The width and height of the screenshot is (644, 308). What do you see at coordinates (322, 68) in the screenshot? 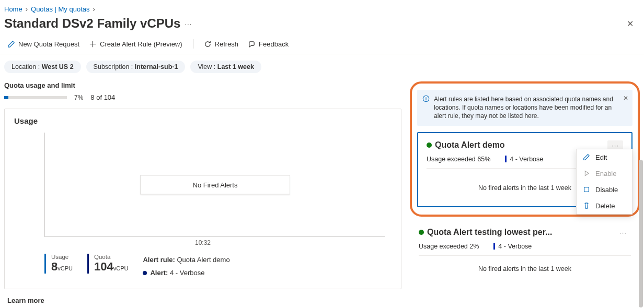
I see `filter-bar: Location : West US 2 Subscription : Inte…` at bounding box center [322, 68].